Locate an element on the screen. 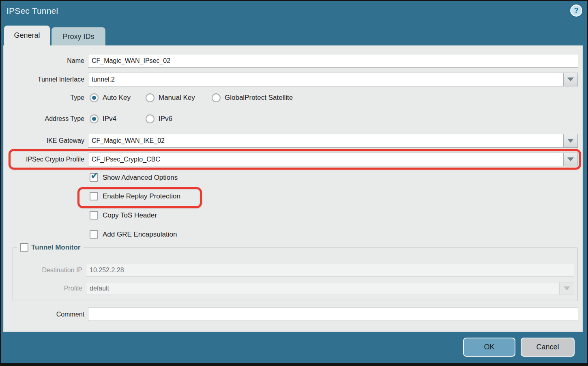 This screenshot has height=366, width=588. ike-gateway-dropdown-button is located at coordinates (571, 141).